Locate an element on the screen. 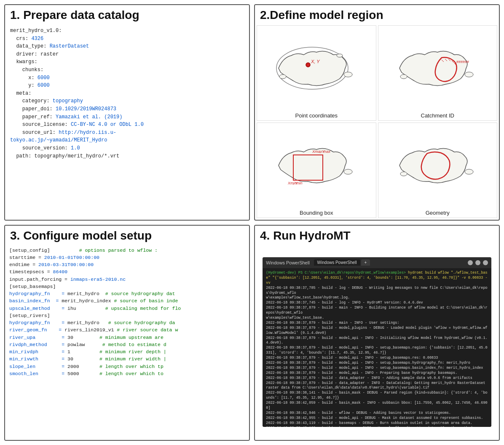  geometry-caption: Geometry is located at coordinates (438, 213).